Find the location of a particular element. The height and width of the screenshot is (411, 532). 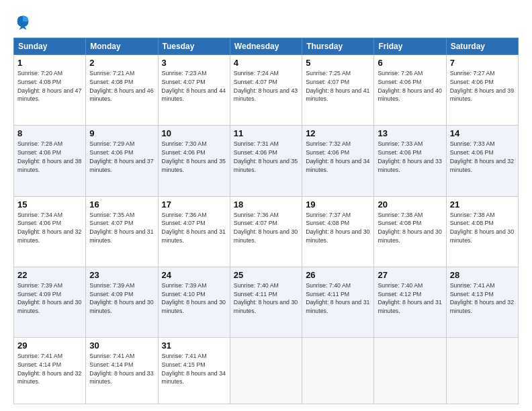

sunset-label: Sunset: 4:10 PM is located at coordinates (184, 294).